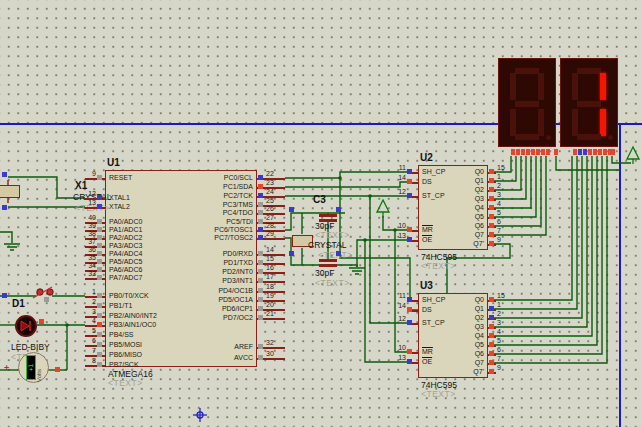 The width and height of the screenshot is (642, 427). I want to click on pin-label: PA4/ADC4, so click(126, 254).